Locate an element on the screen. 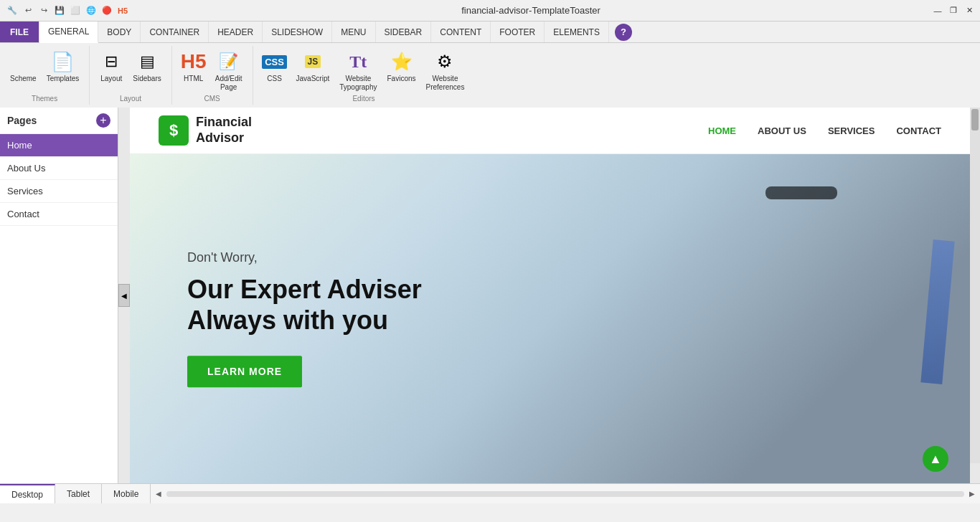  sidebars-button: ▤ Sidebars is located at coordinates (146, 67).